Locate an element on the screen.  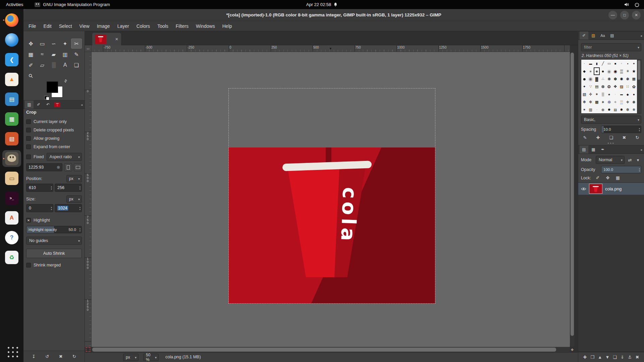
refresh-brushes-icon: ↻ is located at coordinates (637, 137).